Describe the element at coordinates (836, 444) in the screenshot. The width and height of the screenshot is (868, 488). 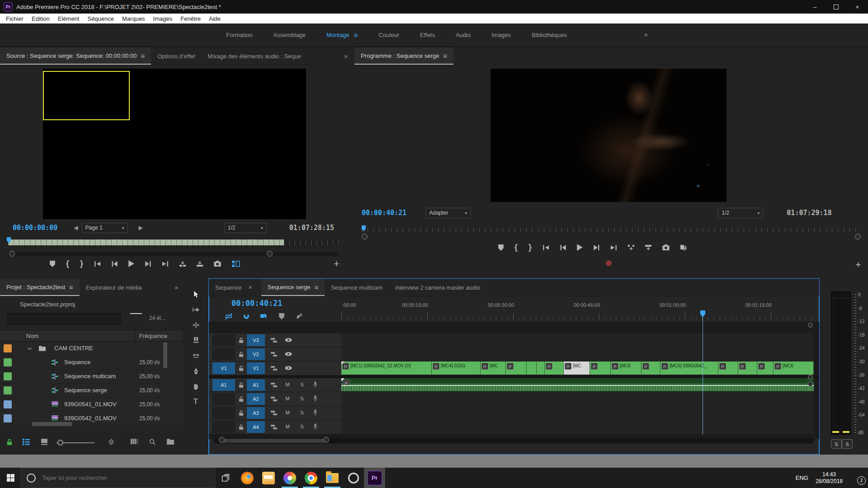
I see `solo-left-button: S` at that location.